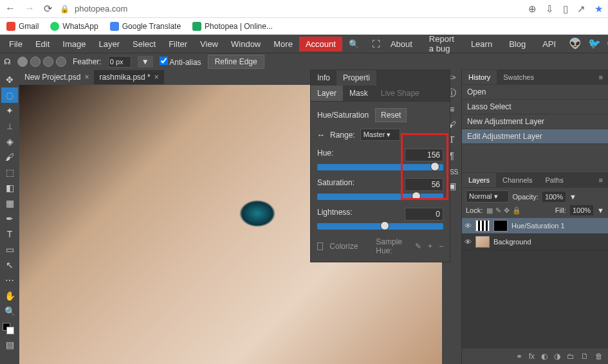 This screenshot has height=364, width=608. Describe the element at coordinates (10, 250) in the screenshot. I see `shape-tool: ▭` at that location.